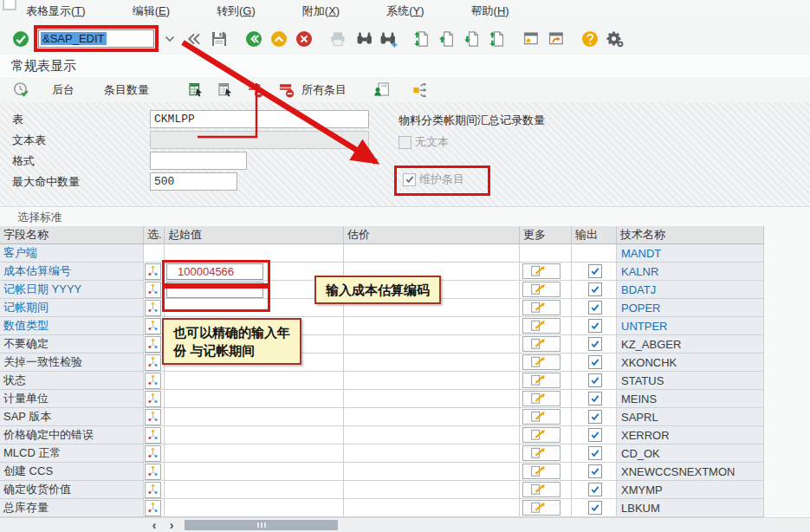  What do you see at coordinates (690, 454) in the screenshot?
I see `tech-name: CD_OK` at bounding box center [690, 454].